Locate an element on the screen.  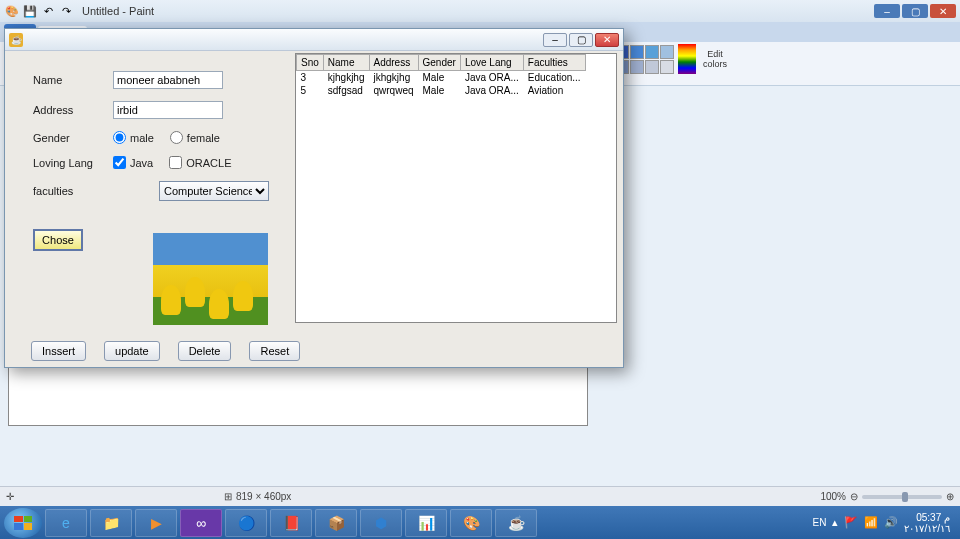
gender-row: Gender male female is located at coordinates (158, 138).